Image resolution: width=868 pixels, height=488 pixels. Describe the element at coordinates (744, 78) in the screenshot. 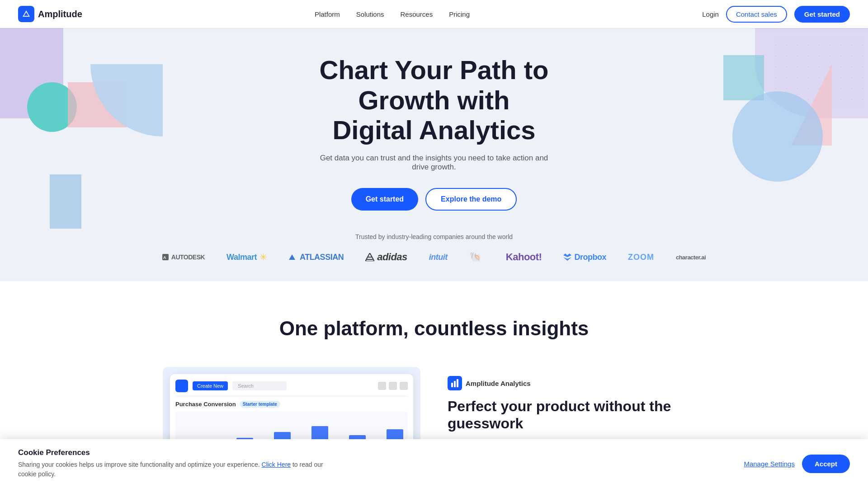

I see `shape-teal-rect` at that location.